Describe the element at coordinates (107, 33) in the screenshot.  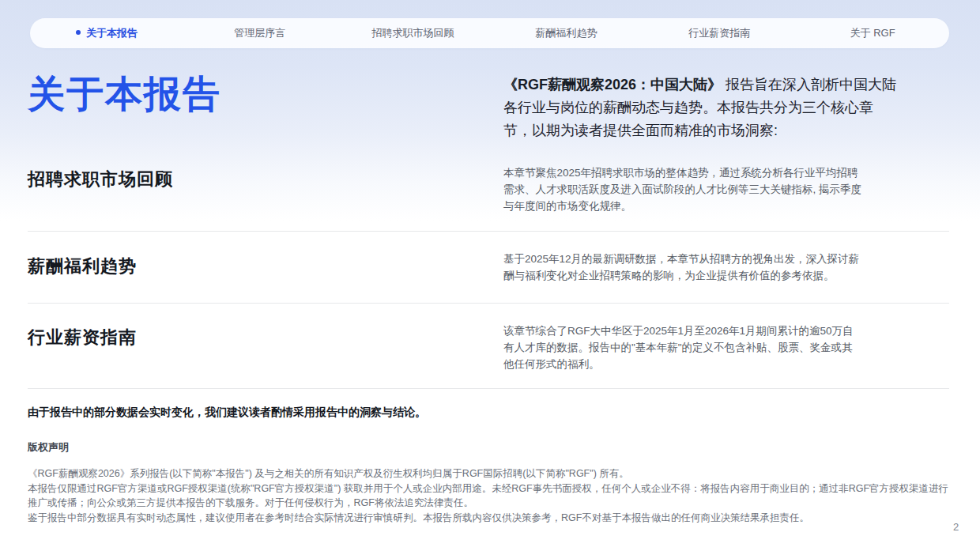
I see `nav-tab-about-report: 关于本报告` at that location.